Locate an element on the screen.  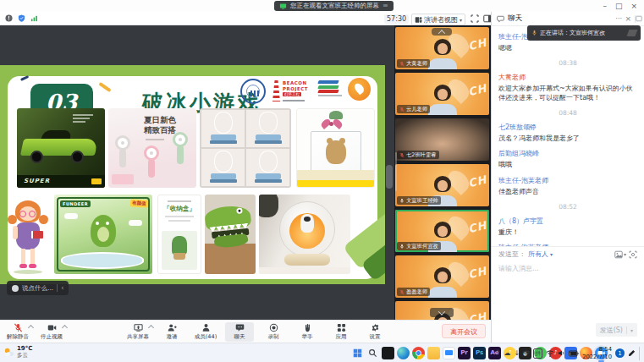
toolbar-share-screen-button: 共享屏幕 is located at coordinates (138, 332).